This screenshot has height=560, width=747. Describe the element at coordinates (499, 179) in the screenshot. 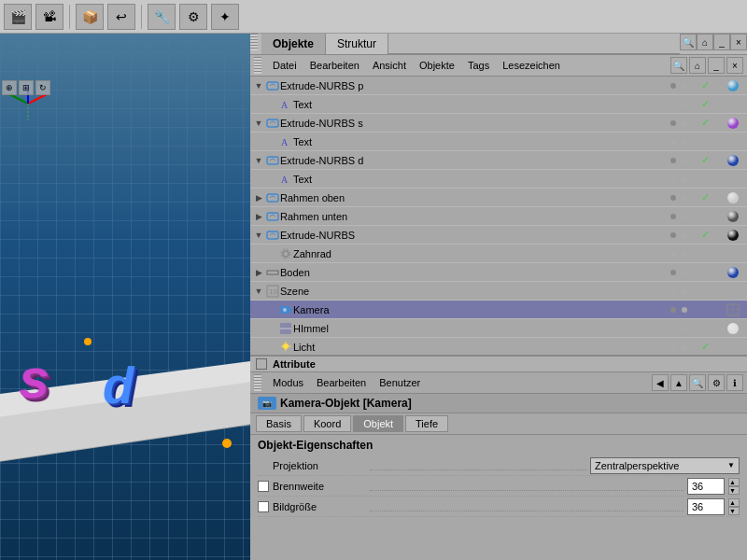

I see `object-row-6: AText` at that location.